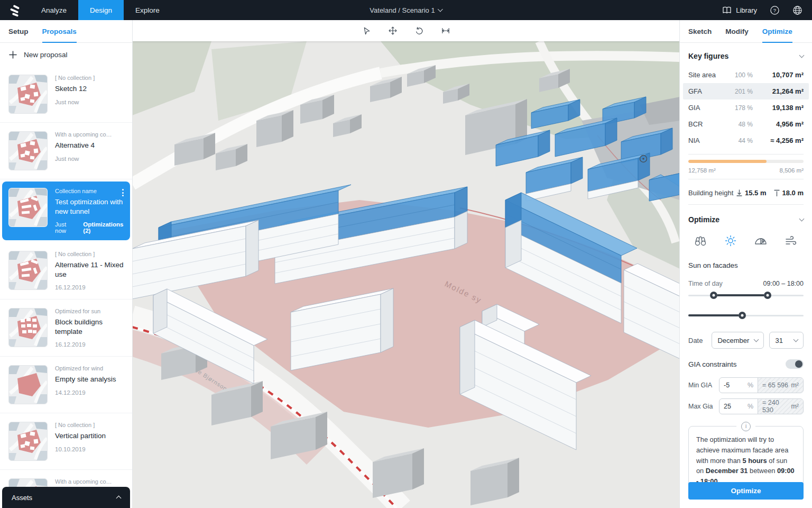 The width and height of the screenshot is (812, 508). Describe the element at coordinates (101, 10) in the screenshot. I see `nav-tab-design: Design` at that location.